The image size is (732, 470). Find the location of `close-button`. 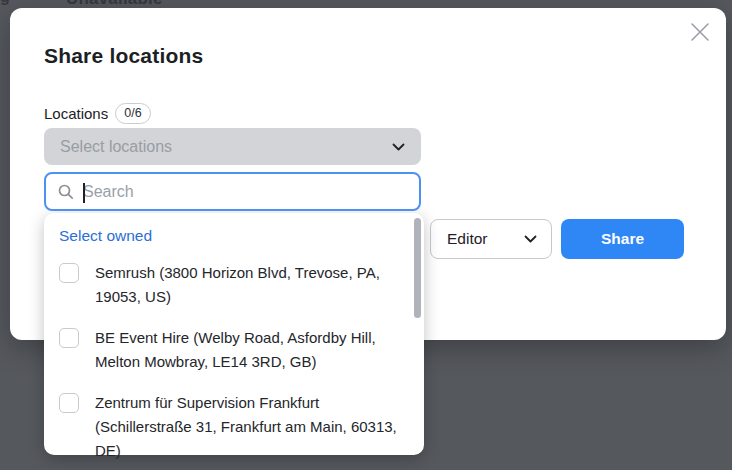

close-button is located at coordinates (700, 32).